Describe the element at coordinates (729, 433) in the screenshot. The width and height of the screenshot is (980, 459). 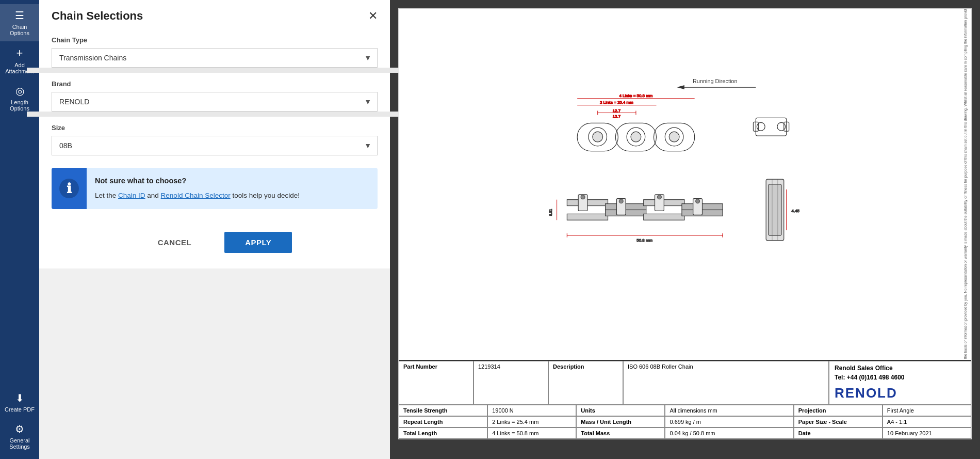
I see `tbl-total-mass-value: 0.04 kg / 50.8 mm` at that location.